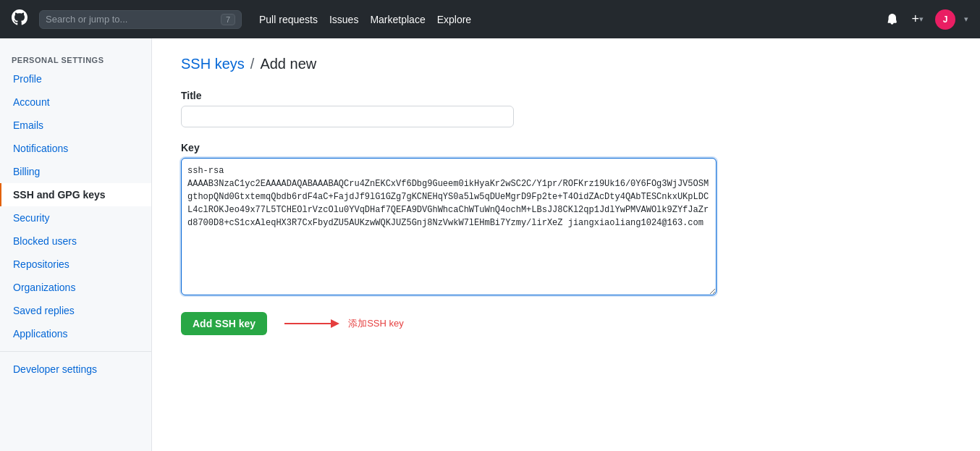  I want to click on topnav-right: + ▾ J ▾, so click(926, 19).